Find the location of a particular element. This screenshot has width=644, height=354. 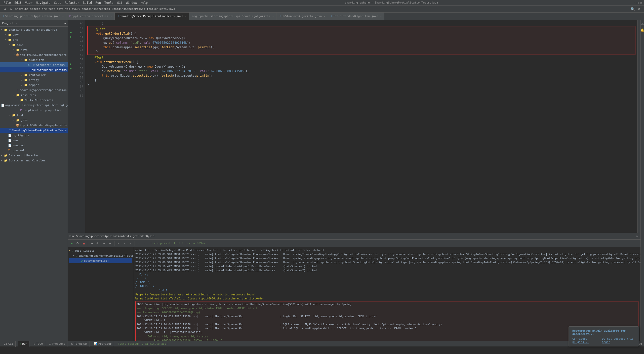

menu-window: Window is located at coordinates (131, 3).